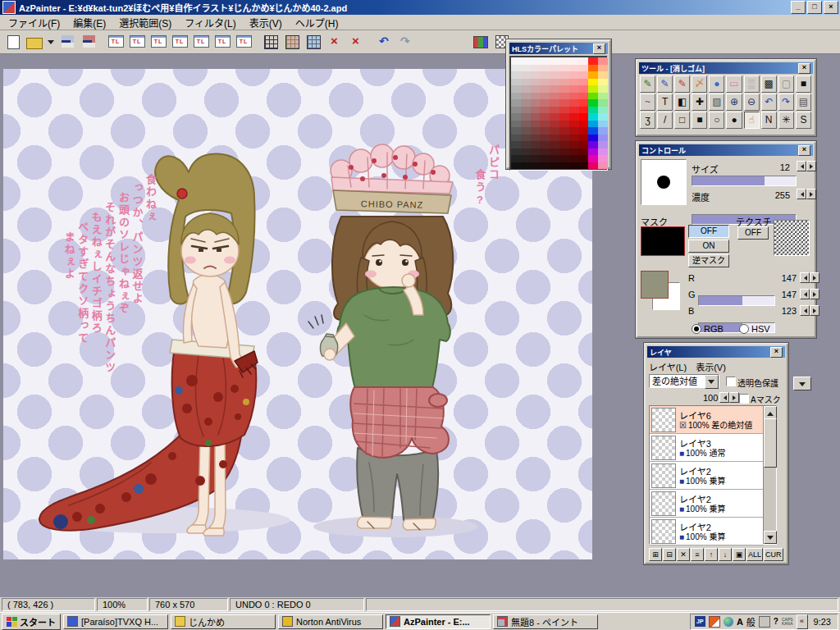  I want to click on text-tool: T, so click(664, 102).